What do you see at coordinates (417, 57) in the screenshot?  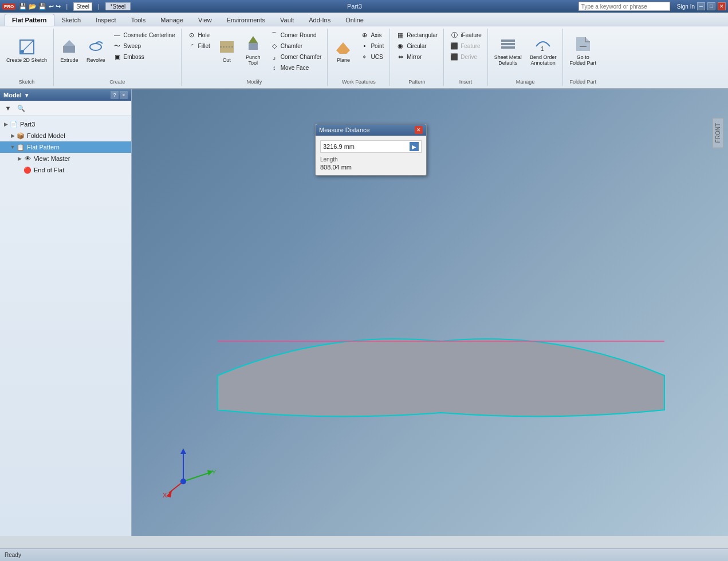 I see `mirror-button: ⇔ Mirror` at bounding box center [417, 57].